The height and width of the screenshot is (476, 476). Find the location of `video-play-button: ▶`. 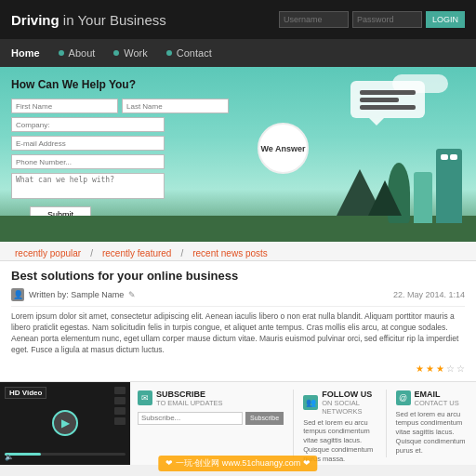

video-play-button: ▶ is located at coordinates (65, 423).